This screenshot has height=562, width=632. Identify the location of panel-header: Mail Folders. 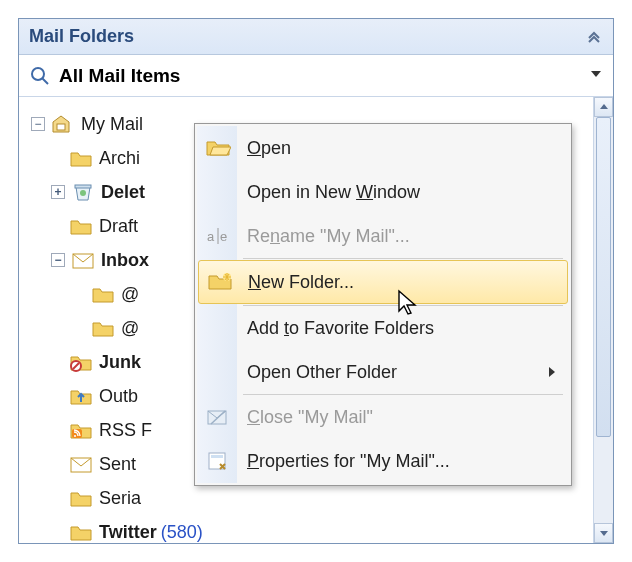
(316, 37).